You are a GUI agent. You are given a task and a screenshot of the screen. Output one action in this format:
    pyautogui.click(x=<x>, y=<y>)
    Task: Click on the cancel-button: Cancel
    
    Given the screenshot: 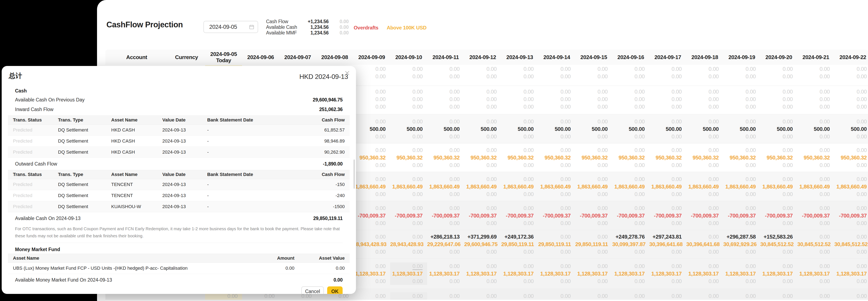 What is the action you would take?
    pyautogui.click(x=313, y=290)
    